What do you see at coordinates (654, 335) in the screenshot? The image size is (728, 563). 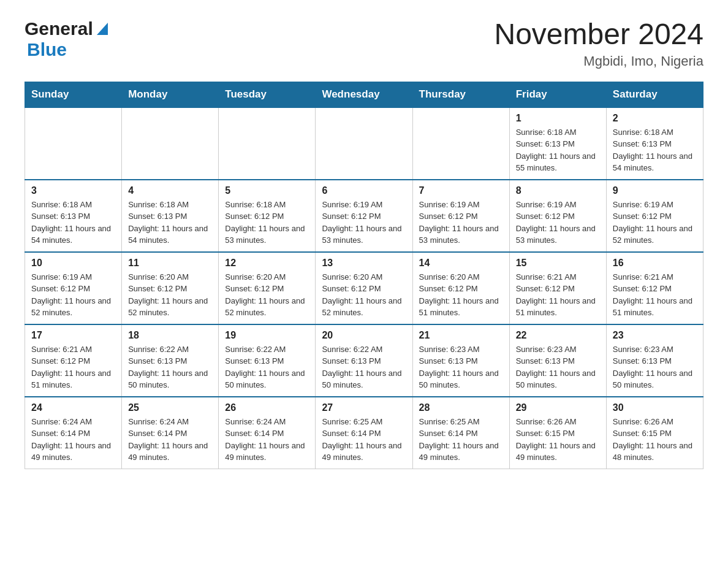 I see `day-number: 23` at bounding box center [654, 335].